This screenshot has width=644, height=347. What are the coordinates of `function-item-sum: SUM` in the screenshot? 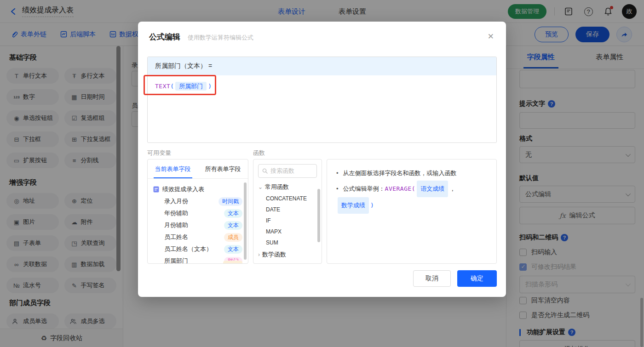 It's located at (288, 243).